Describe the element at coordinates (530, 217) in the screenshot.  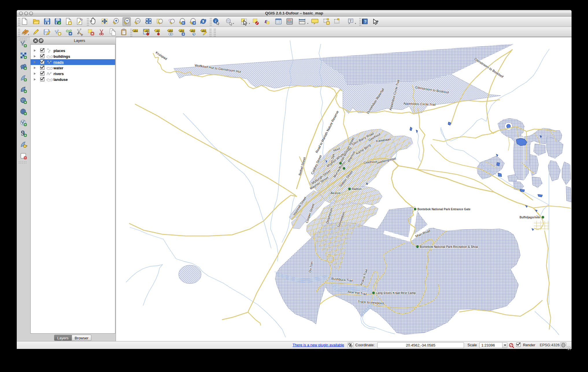
I see `svg-text: Buffeljagsrivier` at that location.